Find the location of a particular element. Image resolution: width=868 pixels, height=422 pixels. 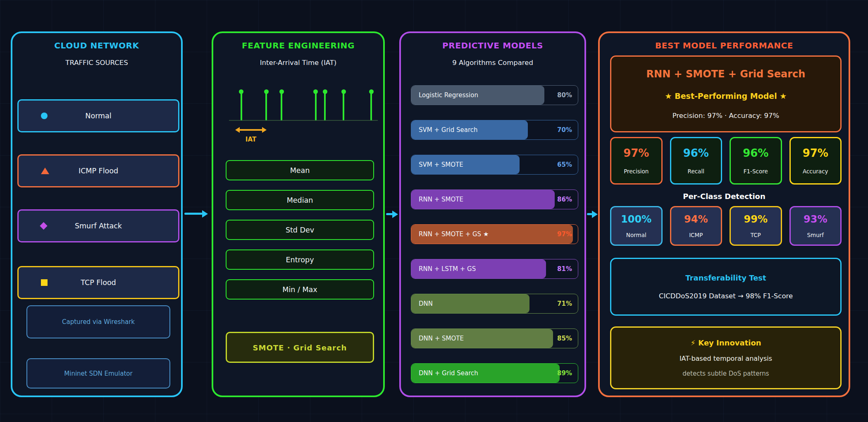

traffic-source-normal: Normal is located at coordinates (98, 116).